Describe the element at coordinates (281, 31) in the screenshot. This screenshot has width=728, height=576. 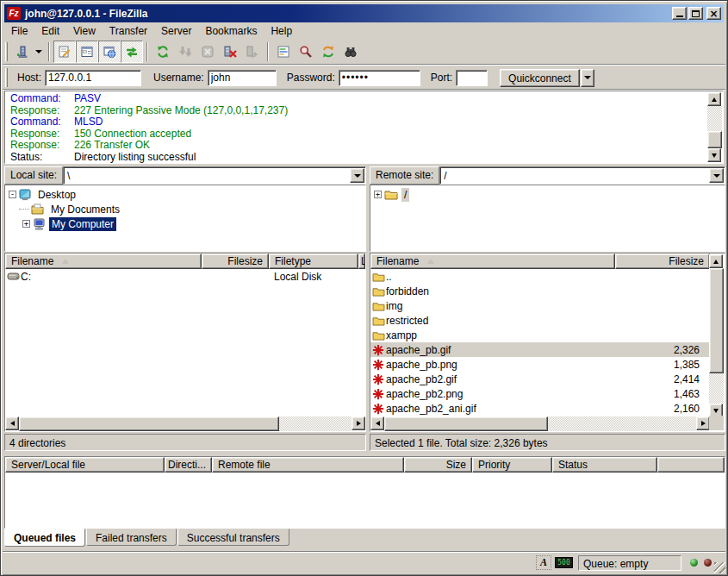
I see `menu-help: Help` at that location.